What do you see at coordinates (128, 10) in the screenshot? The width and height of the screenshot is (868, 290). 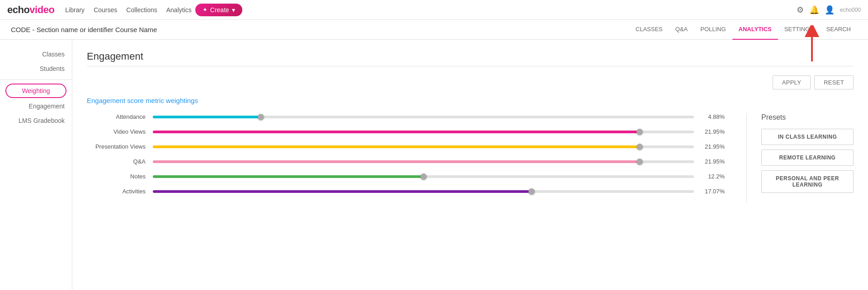 I see `top-nav-links: Library Courses Collections Analytics` at bounding box center [128, 10].